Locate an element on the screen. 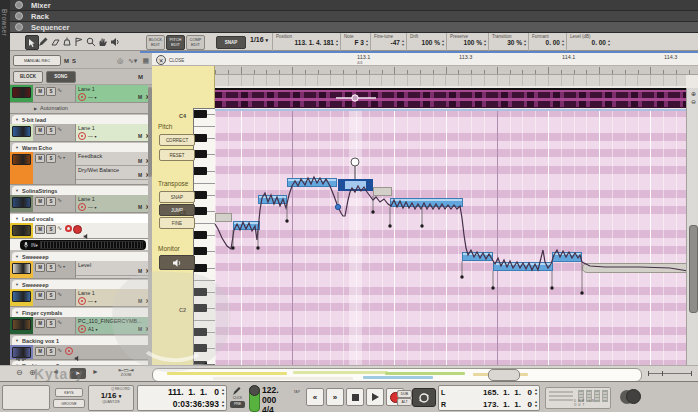 The width and height of the screenshot is (698, 412). track-header: ▼ SolinaStrings is located at coordinates (81, 190).